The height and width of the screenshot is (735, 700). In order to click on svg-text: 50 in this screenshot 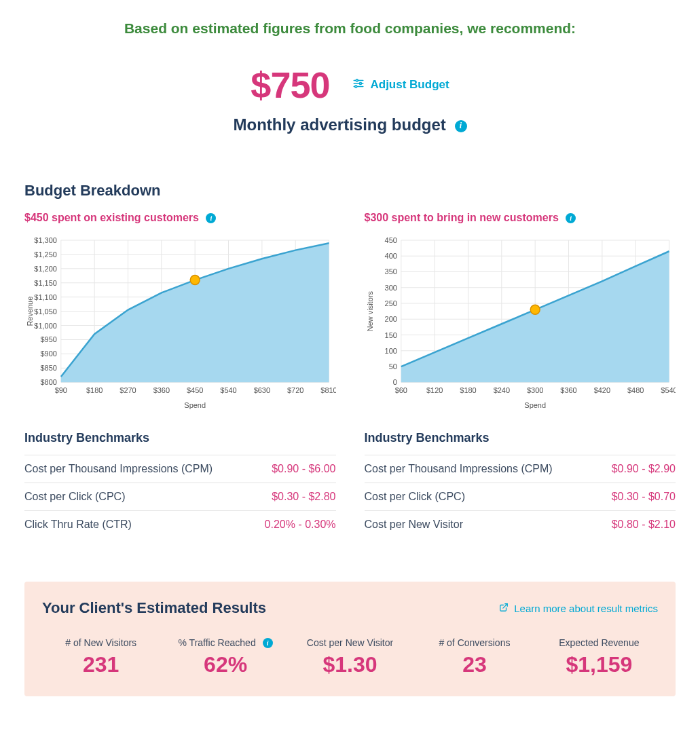, I will do `click(392, 366)`.